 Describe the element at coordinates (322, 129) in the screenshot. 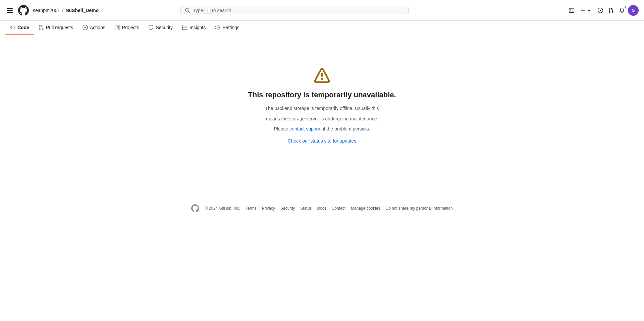

I see `error-description-line3: Please contact support if the problem pe…` at that location.